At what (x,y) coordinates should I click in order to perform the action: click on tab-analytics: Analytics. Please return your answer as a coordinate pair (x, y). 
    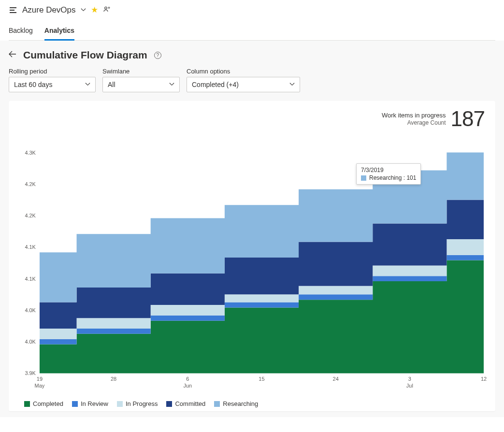
    Looking at the image, I should click on (59, 32).